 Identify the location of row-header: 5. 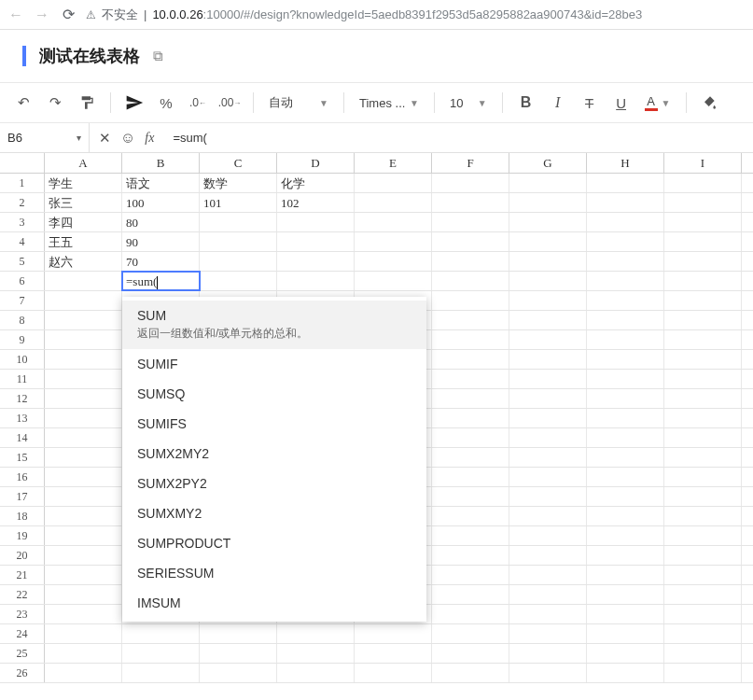
(22, 261).